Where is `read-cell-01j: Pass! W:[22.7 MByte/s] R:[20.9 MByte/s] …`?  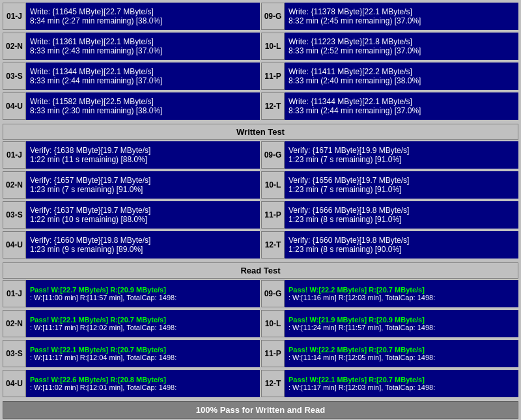 read-cell-01j: Pass! W:[22.7 MByte/s] R:[20.9 MByte/s] … is located at coordinates (143, 294).